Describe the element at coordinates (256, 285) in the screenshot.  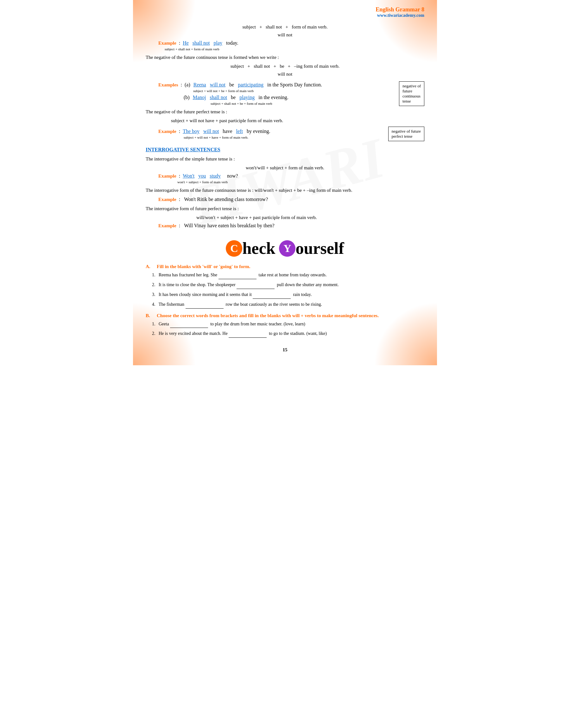
I see `item-2-blank` at that location.